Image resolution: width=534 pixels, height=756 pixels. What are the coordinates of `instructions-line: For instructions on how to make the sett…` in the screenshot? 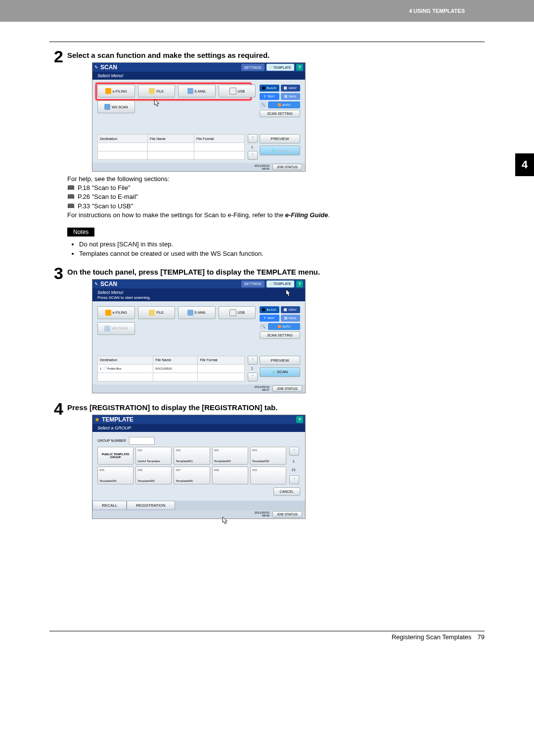 It's located at (276, 215).